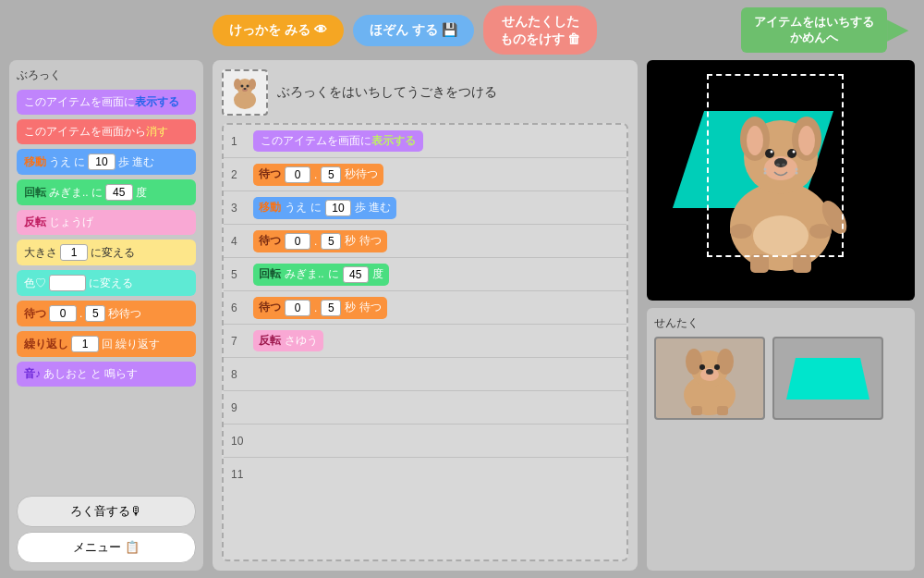 This screenshot has height=578, width=924. I want to click on move-input, so click(102, 162).